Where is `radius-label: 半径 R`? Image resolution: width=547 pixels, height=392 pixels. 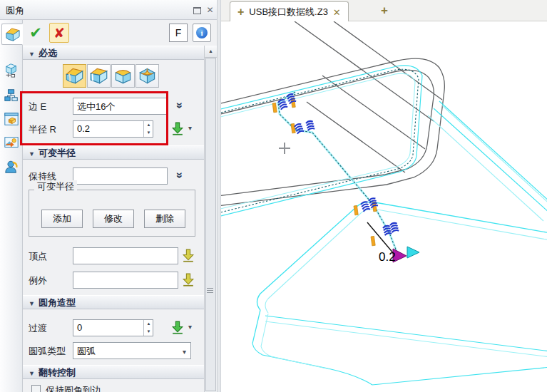
radius-label: 半径 R is located at coordinates (43, 130).